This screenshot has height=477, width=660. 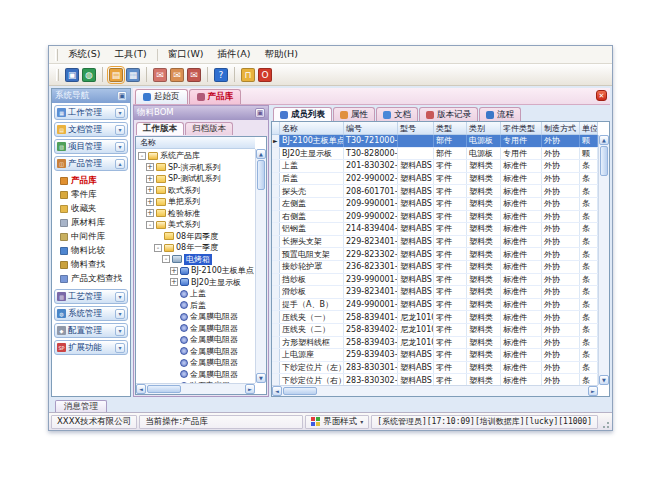 I want to click on table-row: 后盖202-990002-01E塑料ABS零件塑料类标准件外协条, so click(x=435, y=180).